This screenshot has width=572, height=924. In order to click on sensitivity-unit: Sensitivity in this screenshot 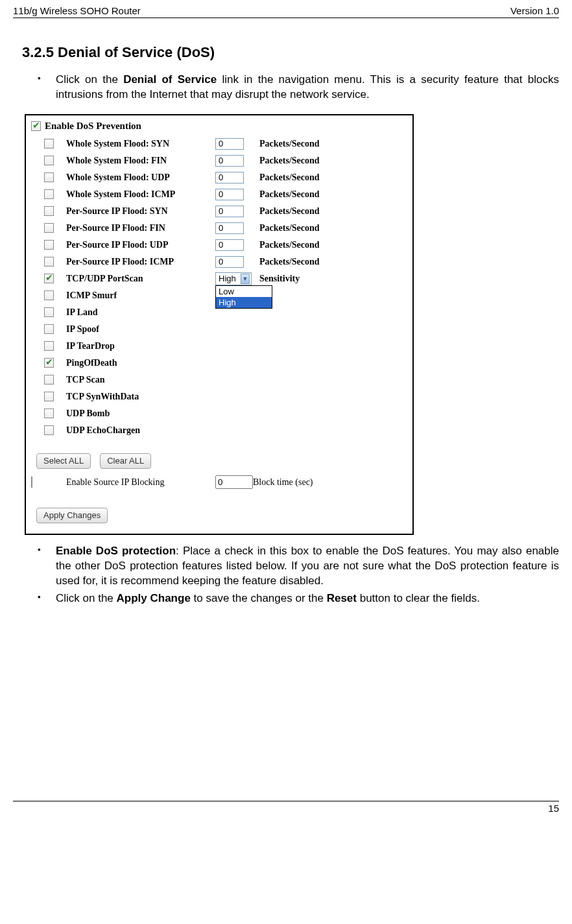, I will do `click(330, 279)`.